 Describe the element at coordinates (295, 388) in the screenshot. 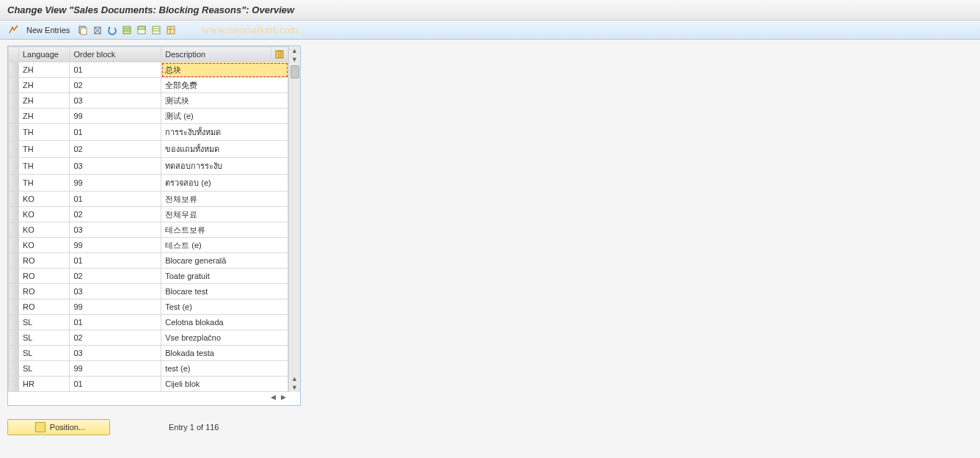

I see `scroll-down-icon: ▼` at that location.